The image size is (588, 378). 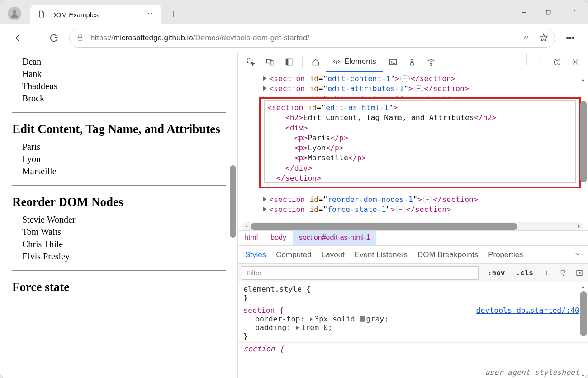 What do you see at coordinates (95, 14) in the screenshot?
I see `tab-title: DOM Examples` at bounding box center [95, 14].